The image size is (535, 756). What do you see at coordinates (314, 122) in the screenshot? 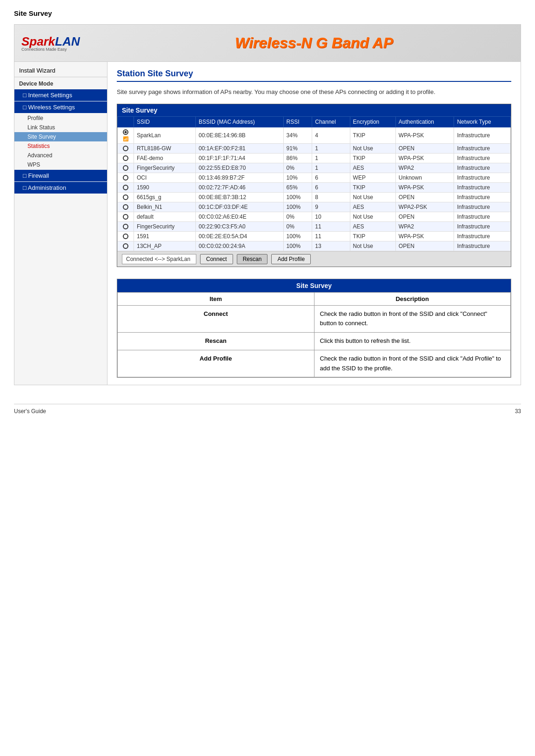
I see `table-header-row: SSID BSSID (MAC Address) RSSI Channel En…` at bounding box center [314, 122].